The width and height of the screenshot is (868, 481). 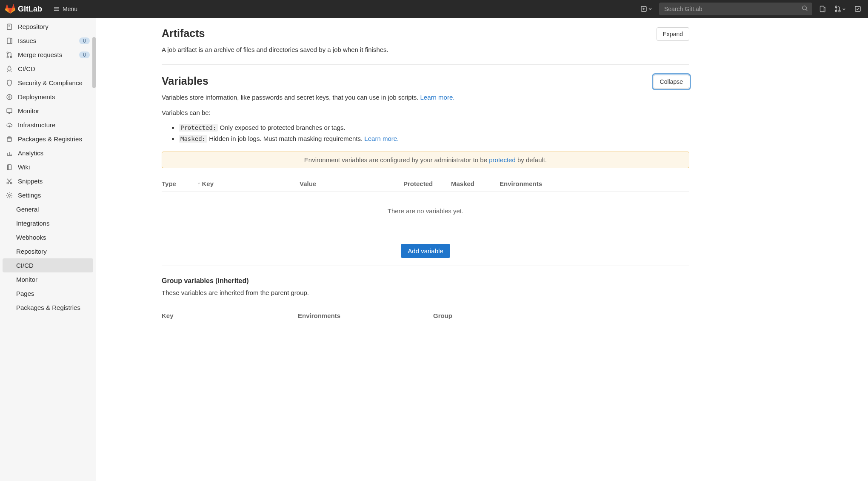 I want to click on sidebar-item-label: Repository, so click(x=33, y=26).